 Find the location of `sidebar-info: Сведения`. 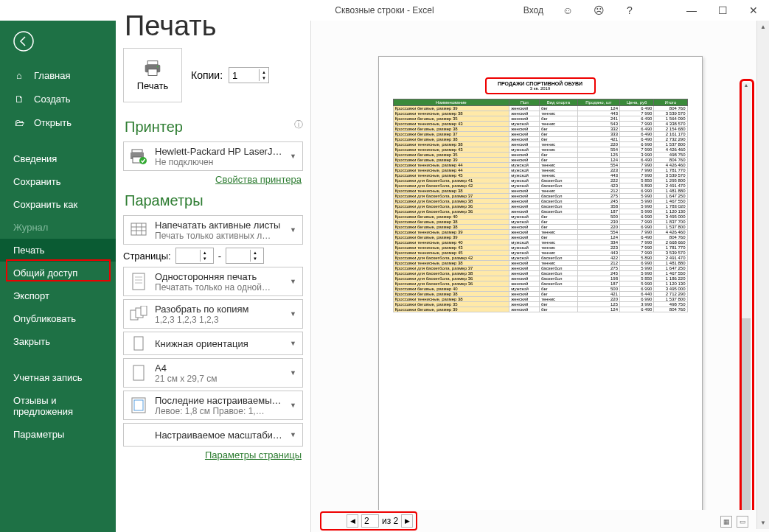

sidebar-info: Сведения is located at coordinates (58, 159).